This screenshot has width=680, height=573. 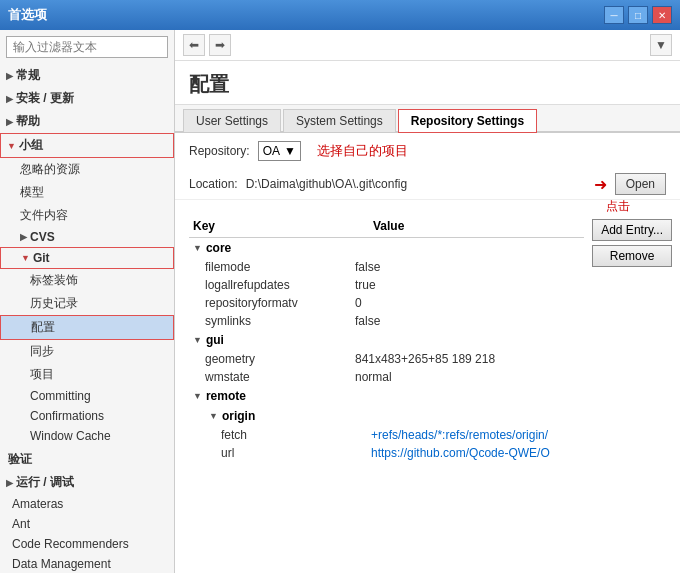 What do you see at coordinates (638, 15) in the screenshot?
I see `maximize-button: □` at bounding box center [638, 15].